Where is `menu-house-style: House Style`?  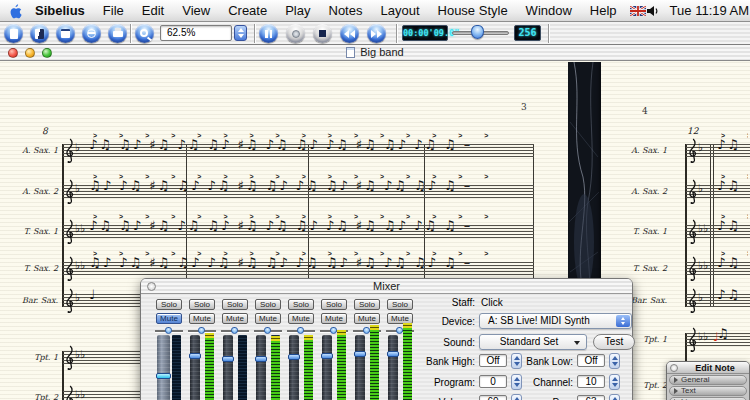 menu-house-style: House Style is located at coordinates (473, 10).